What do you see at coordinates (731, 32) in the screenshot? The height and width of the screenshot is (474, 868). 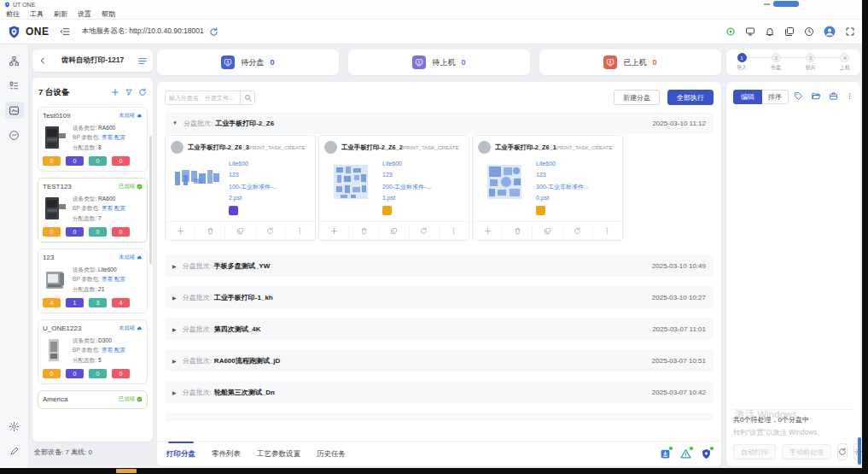 I see `connection-status-icon` at bounding box center [731, 32].